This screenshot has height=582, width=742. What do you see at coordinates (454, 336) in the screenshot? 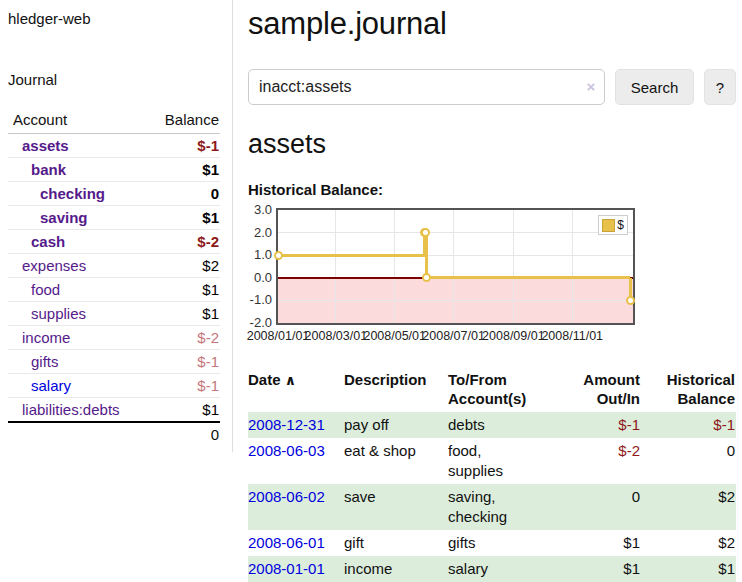
I see `chart-x-tick-label: 2008/07/01` at bounding box center [454, 336].